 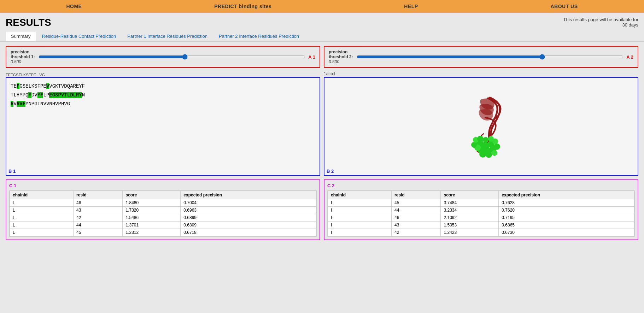 What do you see at coordinates (322, 57) in the screenshot?
I see `threshold-row: precision threshold 1: 0.500 A 1 precisi…` at bounding box center [322, 57].